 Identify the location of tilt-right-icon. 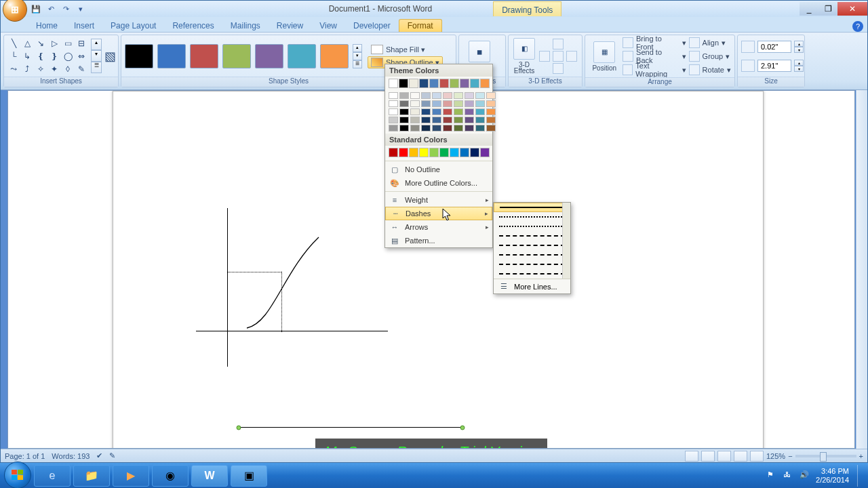
(572, 56).